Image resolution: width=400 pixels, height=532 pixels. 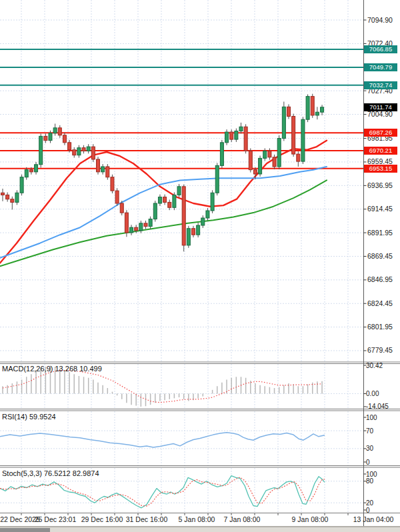 I want to click on support-price-badge-1: 6987.26, so click(x=381, y=133).